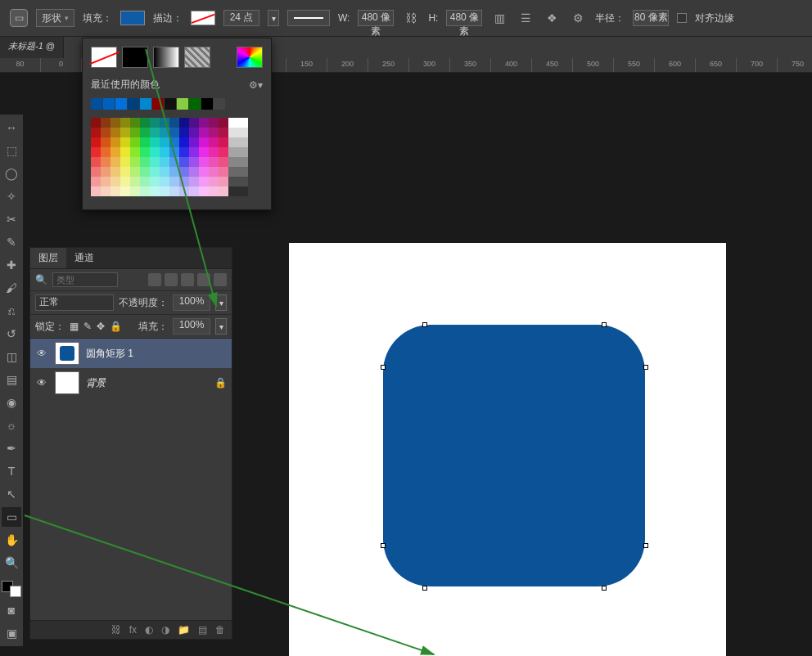  Describe the element at coordinates (552, 18) in the screenshot. I see `path-arrange-icon: ❖` at that location.